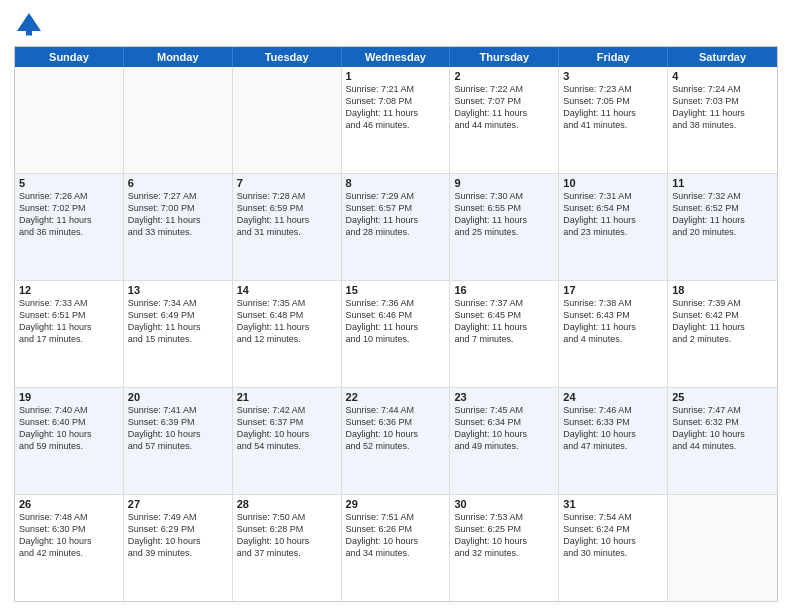 This screenshot has height=612, width=792. Describe the element at coordinates (504, 322) in the screenshot. I see `cell-info: Sunrise: 7:37 AM Sunset: 6:45 PM Dayligh…` at that location.